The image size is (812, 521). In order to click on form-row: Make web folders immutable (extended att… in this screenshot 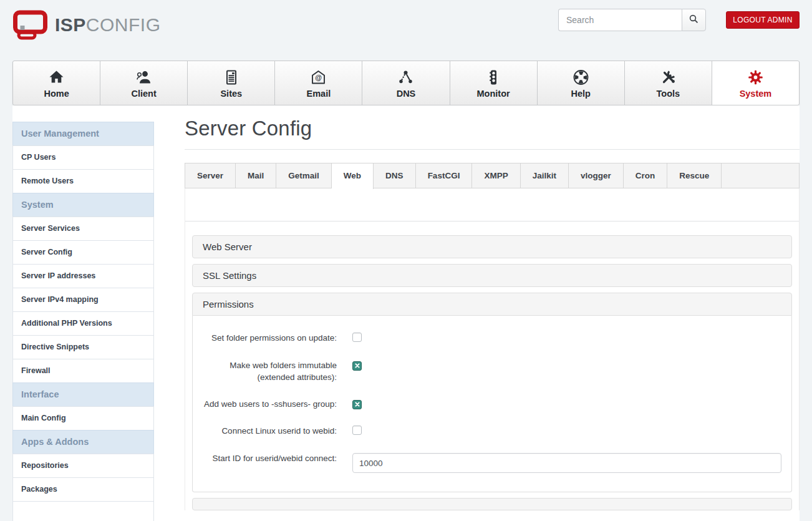, I will do `click(492, 371)`.